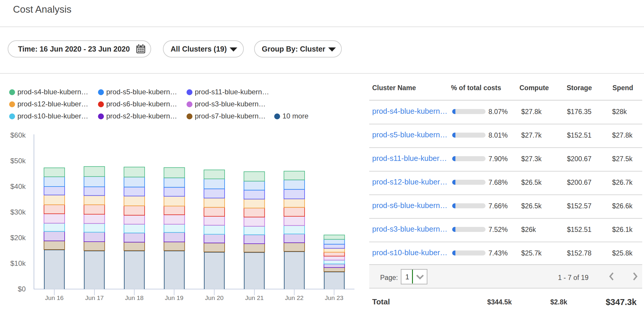  Describe the element at coordinates (54, 298) in the screenshot. I see `svg-text: Jun 16` at that location.